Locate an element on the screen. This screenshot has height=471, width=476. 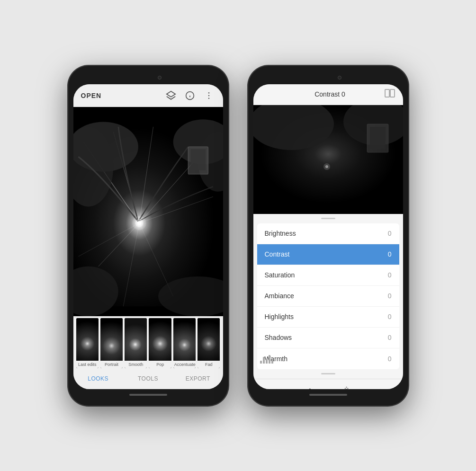
histogram-button is located at coordinates (267, 358).